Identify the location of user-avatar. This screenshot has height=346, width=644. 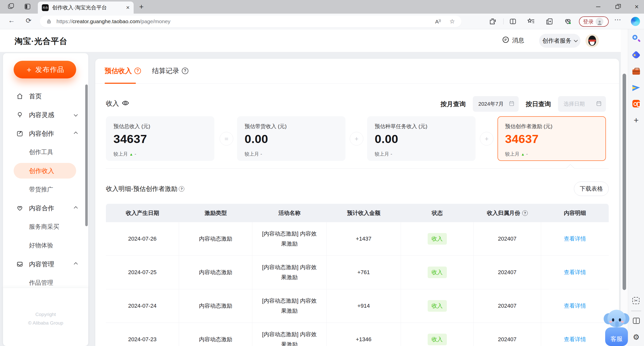
(592, 41).